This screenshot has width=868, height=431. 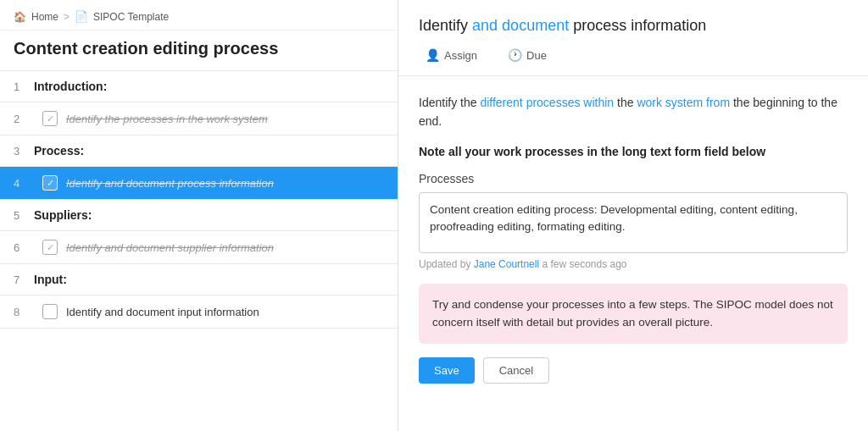 I want to click on description-text: Identify the different processes within …, so click(x=633, y=112).